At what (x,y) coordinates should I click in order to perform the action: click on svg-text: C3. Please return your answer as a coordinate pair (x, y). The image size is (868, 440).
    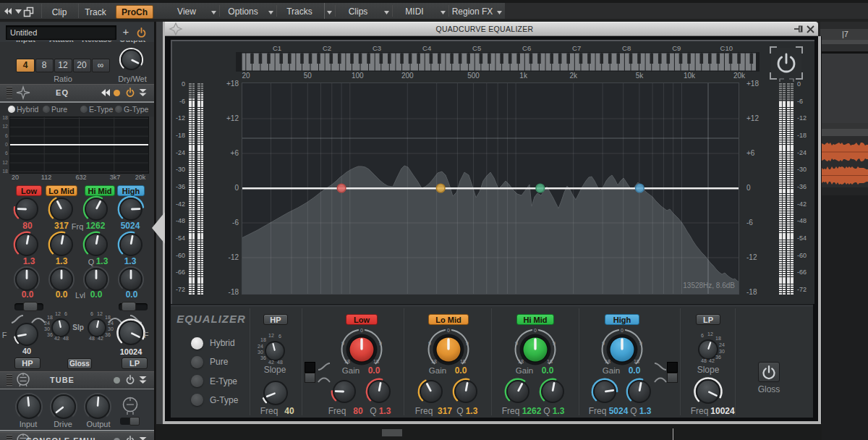
    Looking at the image, I should click on (377, 48).